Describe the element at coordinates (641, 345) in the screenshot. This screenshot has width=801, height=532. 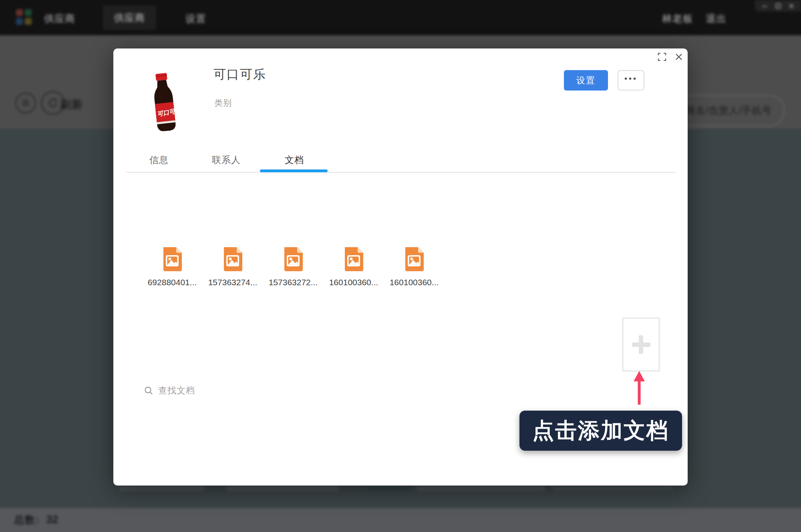
I see `plus-icon` at that location.